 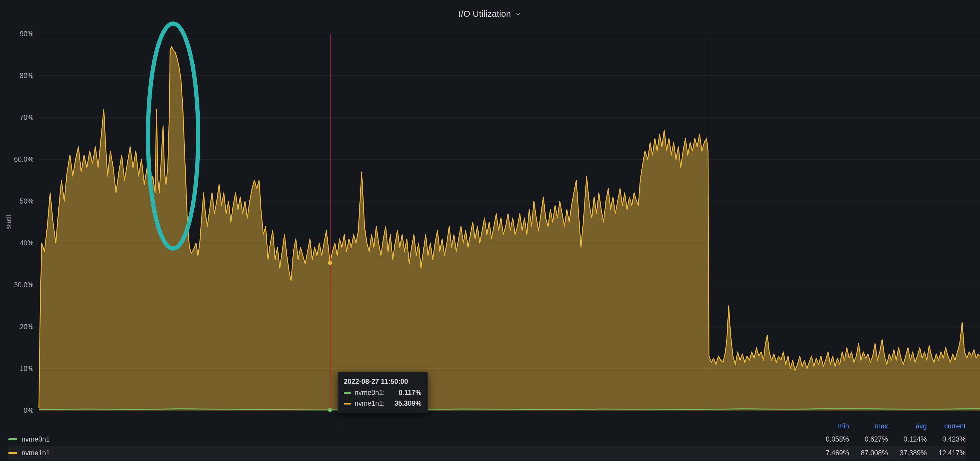 What do you see at coordinates (830, 453) in the screenshot?
I see `stat-min: 7.469%` at bounding box center [830, 453].